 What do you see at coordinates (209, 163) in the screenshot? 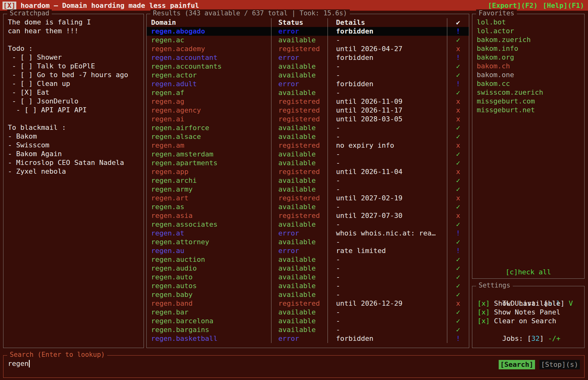
I see `domain-cell: regen.apartments` at bounding box center [209, 163].